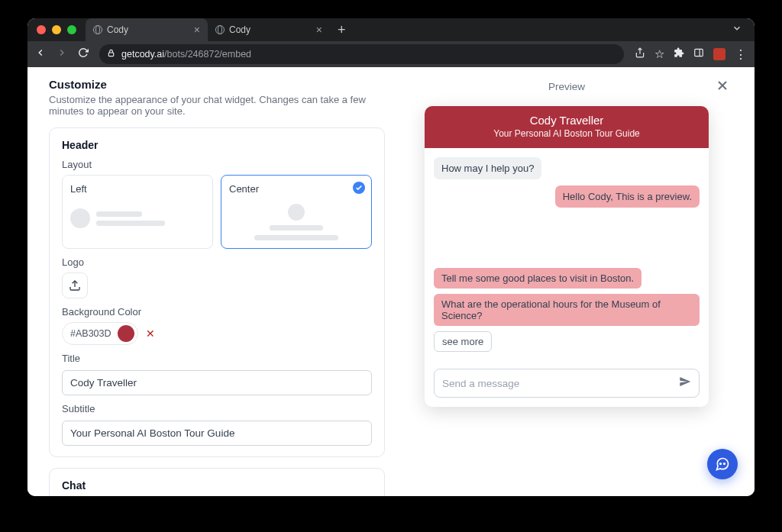  What do you see at coordinates (62, 54) in the screenshot?
I see `forward-button` at bounding box center [62, 54].